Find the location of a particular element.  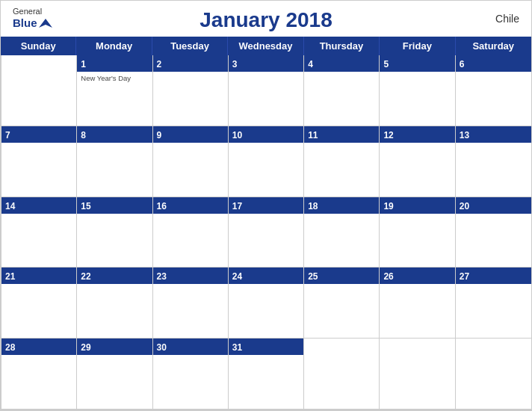

header-saturday: Saturday is located at coordinates (493, 46).